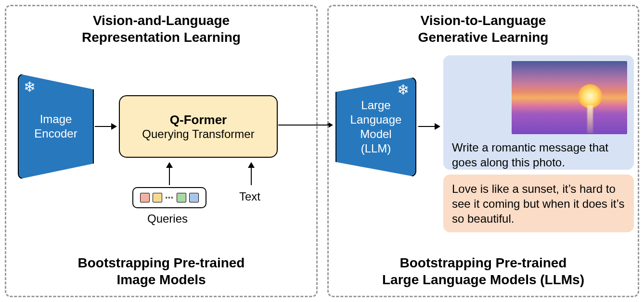  I want to click on image-encoder-label: Image Encoder, so click(56, 126).